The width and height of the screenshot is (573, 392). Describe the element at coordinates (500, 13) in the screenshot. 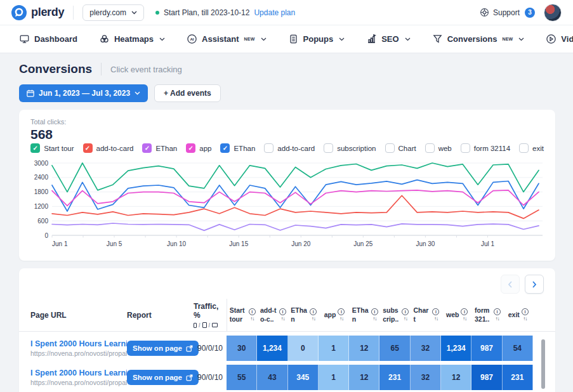

I see `support-button: Support` at that location.